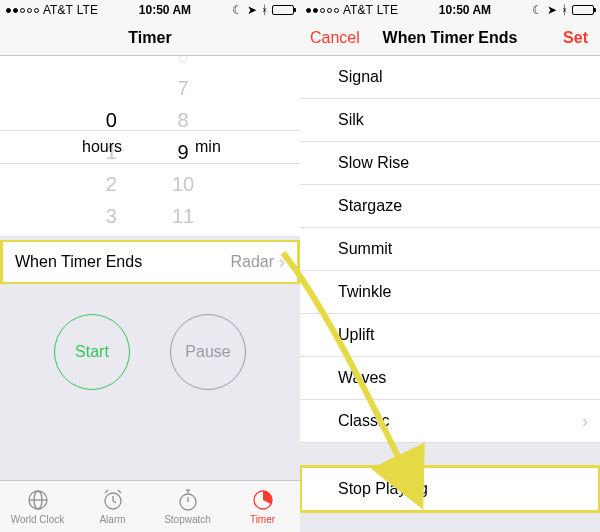 The width and height of the screenshot is (600, 532). What do you see at coordinates (450, 38) in the screenshot?
I see `page-title: When Timer Ends` at bounding box center [450, 38].